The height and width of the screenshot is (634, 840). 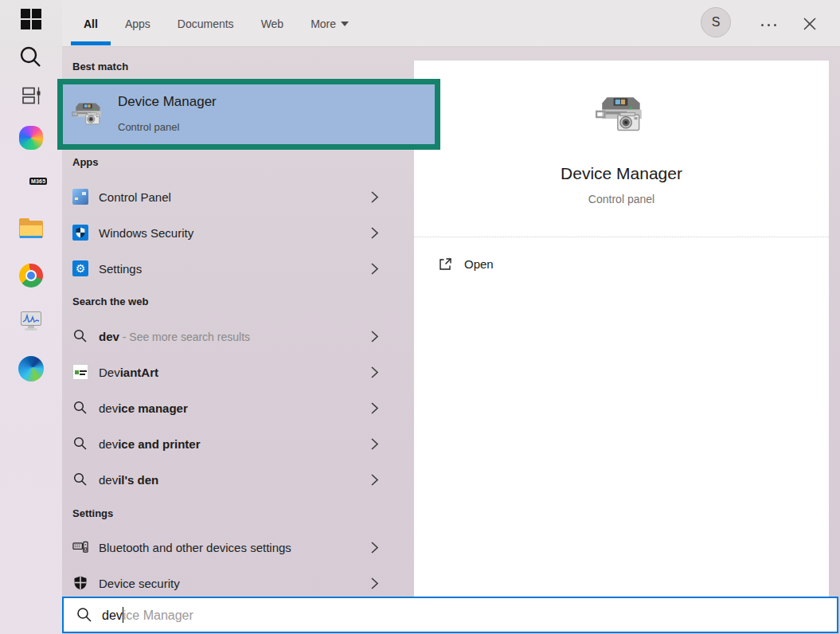 I want to click on chevron-down-icon, so click(x=345, y=24).